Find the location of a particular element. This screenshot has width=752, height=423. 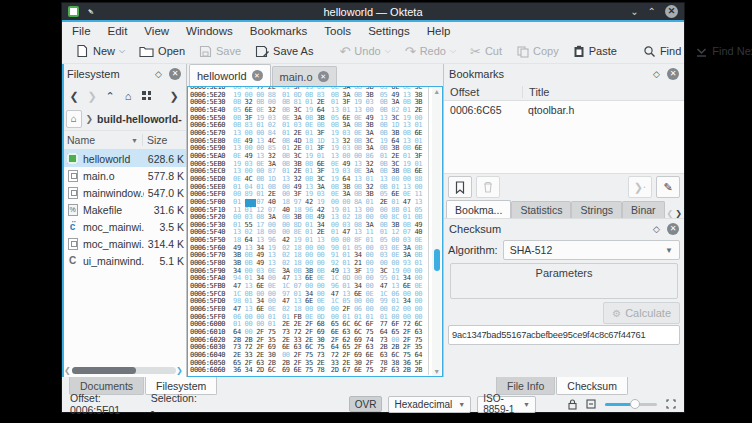

ascii-column: .U.....4...:.;.I is located at coordinates (430, 226).